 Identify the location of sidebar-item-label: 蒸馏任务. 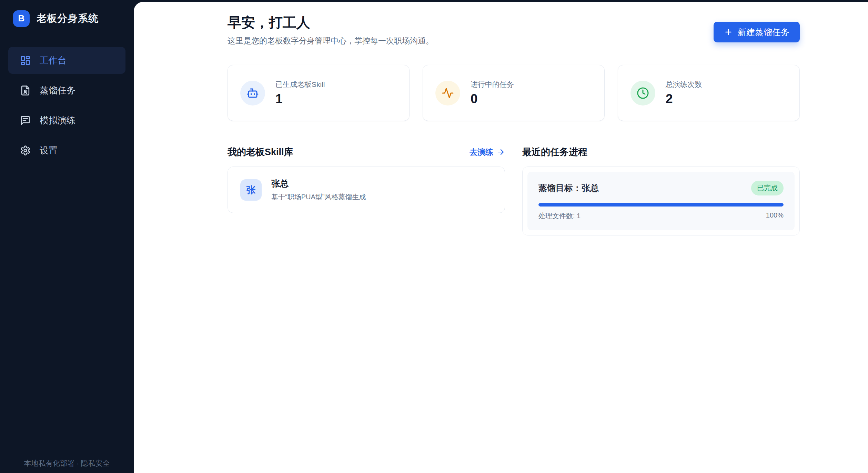
(58, 90).